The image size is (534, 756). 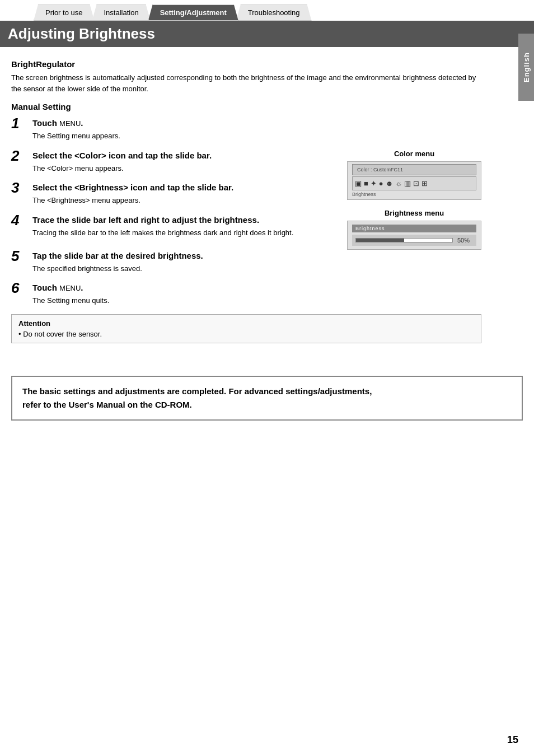 I want to click on color-icon-5: ☻, so click(x=390, y=184).